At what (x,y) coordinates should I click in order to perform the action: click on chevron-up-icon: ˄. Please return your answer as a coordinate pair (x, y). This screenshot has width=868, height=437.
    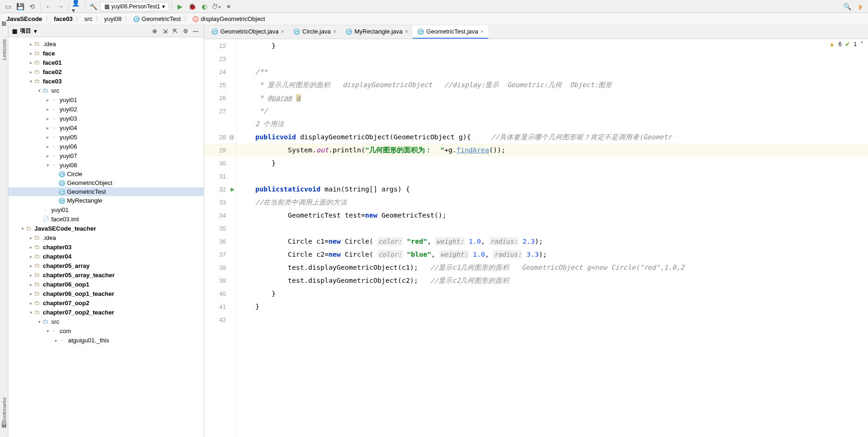
    Looking at the image, I should click on (862, 44).